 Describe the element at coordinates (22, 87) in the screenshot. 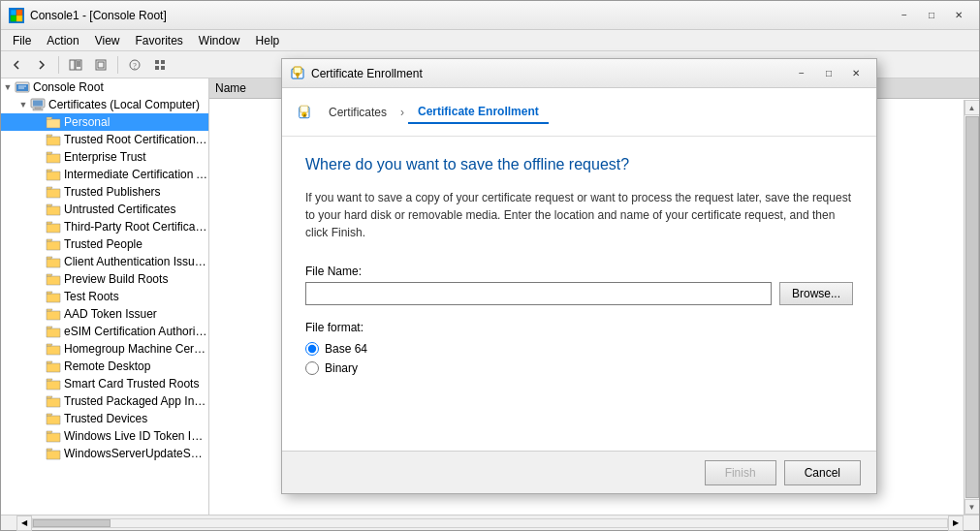

I see `console-icon` at that location.